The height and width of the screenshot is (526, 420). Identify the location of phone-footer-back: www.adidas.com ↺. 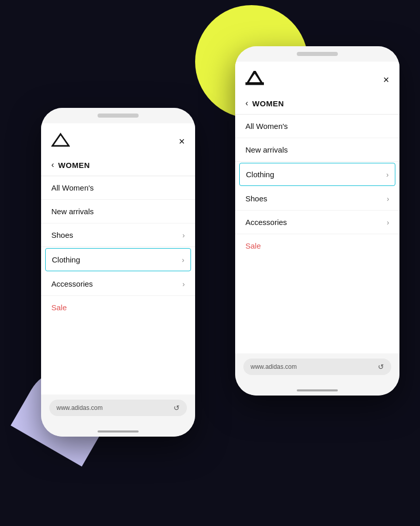
(317, 369).